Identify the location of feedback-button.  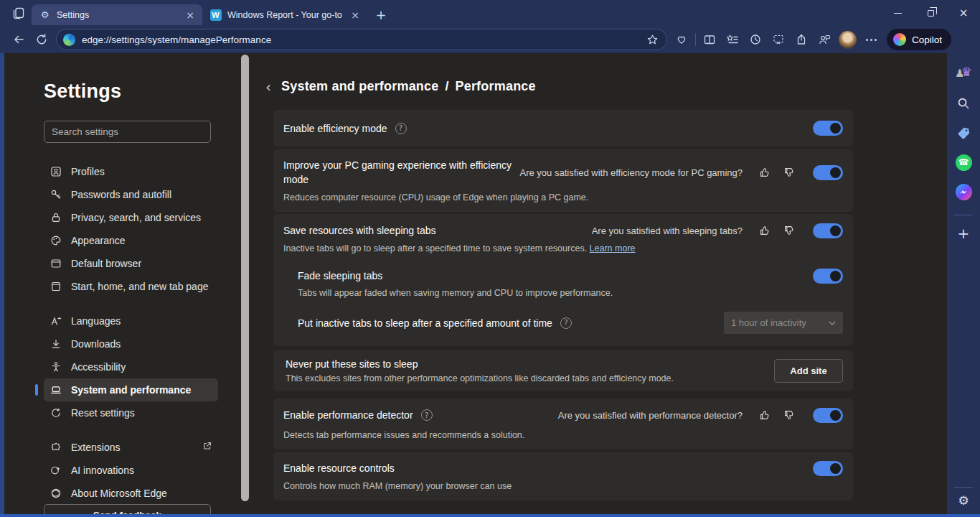
(824, 39).